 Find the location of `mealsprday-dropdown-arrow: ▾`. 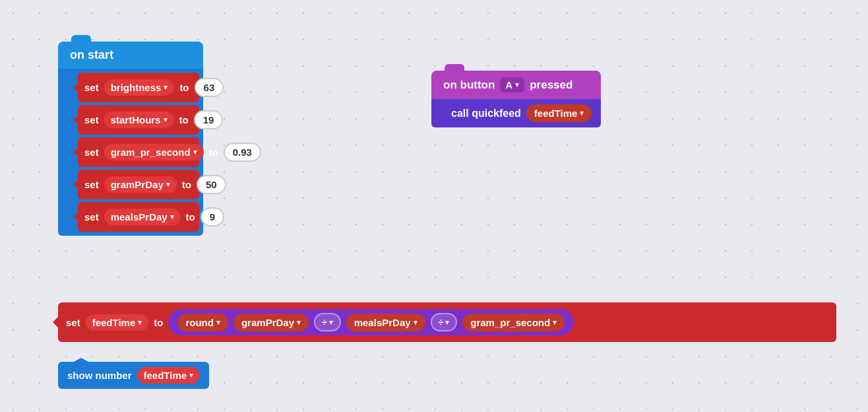

mealsprday-dropdown-arrow: ▾ is located at coordinates (172, 217).